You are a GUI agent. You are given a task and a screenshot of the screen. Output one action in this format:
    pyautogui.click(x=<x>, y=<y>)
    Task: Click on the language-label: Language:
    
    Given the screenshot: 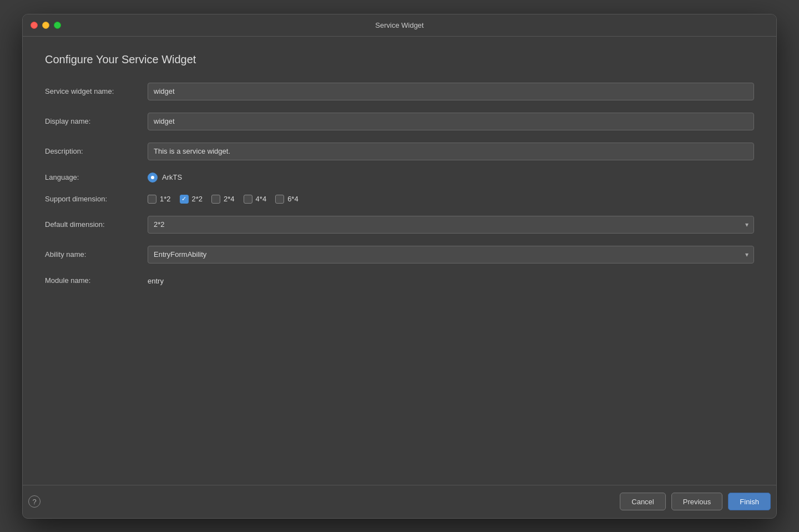 What is the action you would take?
    pyautogui.click(x=97, y=178)
    